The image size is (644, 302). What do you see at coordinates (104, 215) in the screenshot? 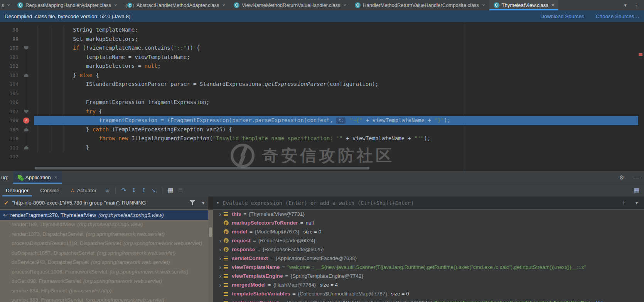
I see `stack-frame: ↩renderFragment:278, ThymeleafView(org.t…` at bounding box center [104, 215].